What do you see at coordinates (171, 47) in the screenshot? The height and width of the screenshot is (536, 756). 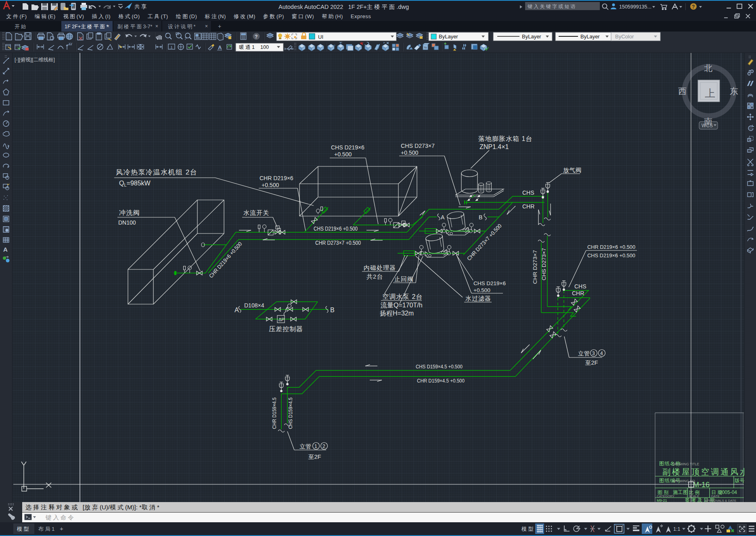 I see `svg-text: .1` at bounding box center [171, 47].